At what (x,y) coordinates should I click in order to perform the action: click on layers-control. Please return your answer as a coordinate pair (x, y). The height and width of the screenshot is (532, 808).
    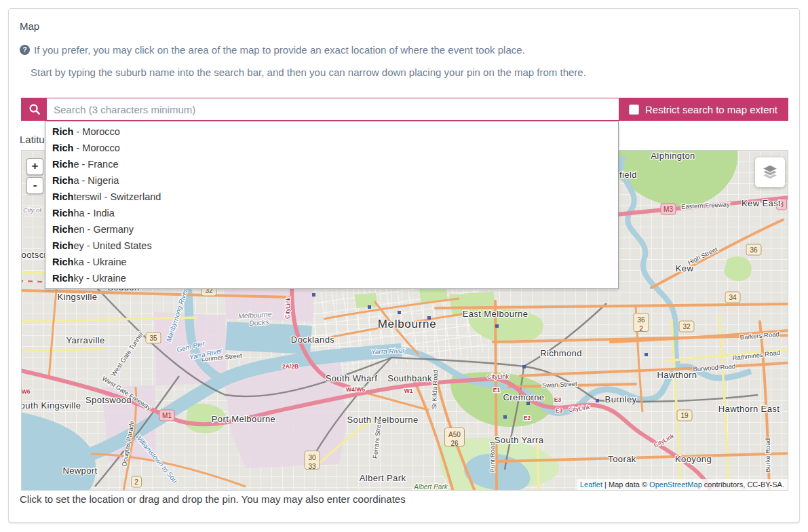
    Looking at the image, I should click on (770, 172).